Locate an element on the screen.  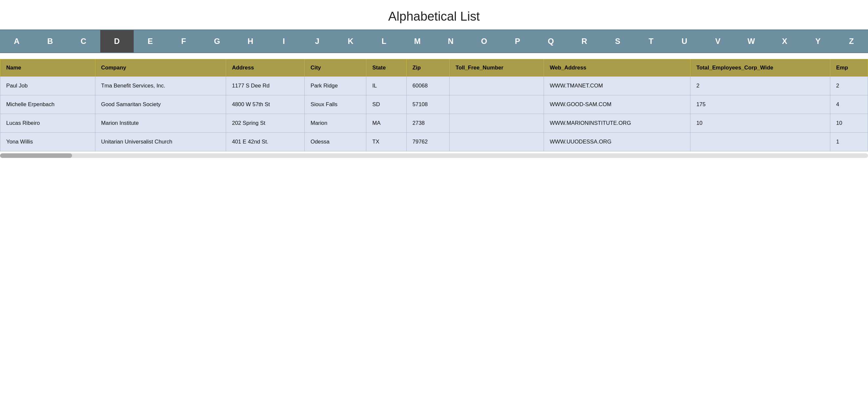
cell-address: 1177 S Dee Rd is located at coordinates (265, 86).